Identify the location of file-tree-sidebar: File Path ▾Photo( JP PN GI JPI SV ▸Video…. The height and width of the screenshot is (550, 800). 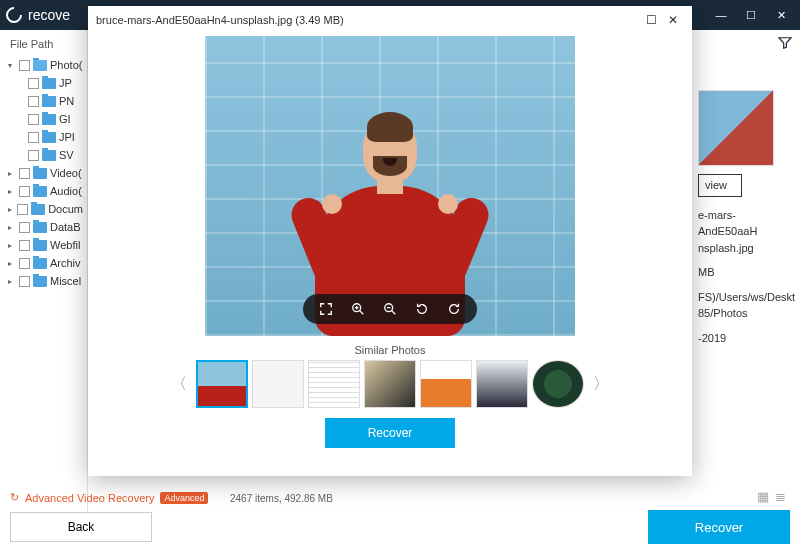
(44, 275).